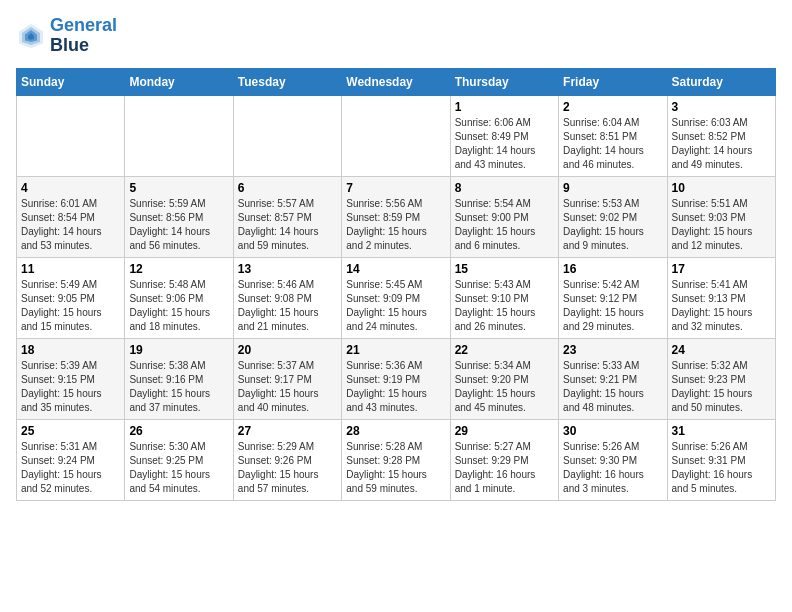 The image size is (792, 612). I want to click on day-number: 10, so click(722, 188).